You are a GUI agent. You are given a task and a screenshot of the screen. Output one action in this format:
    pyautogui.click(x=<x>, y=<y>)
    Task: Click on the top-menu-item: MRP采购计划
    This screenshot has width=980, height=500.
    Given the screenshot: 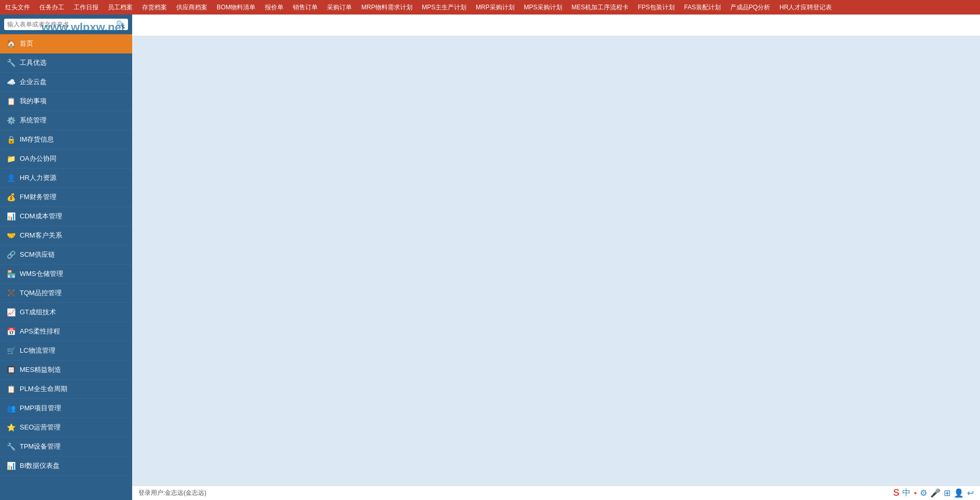 What is the action you would take?
    pyautogui.click(x=495, y=7)
    